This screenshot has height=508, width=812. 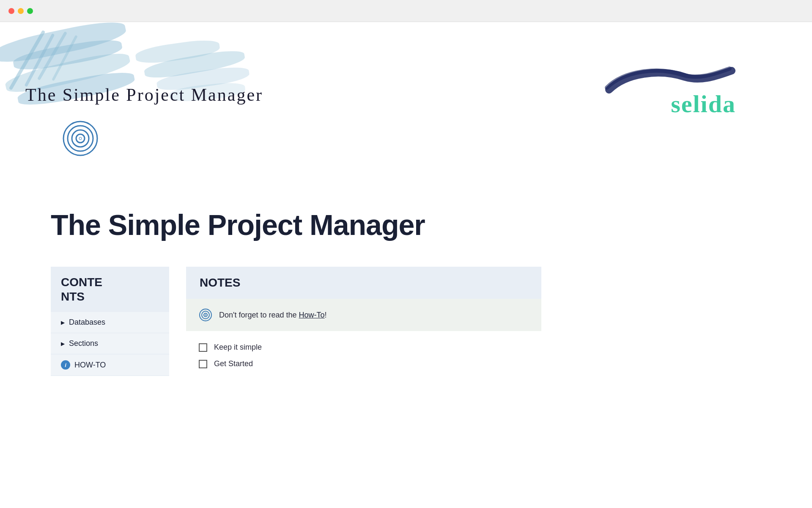 I want to click on toc-item-sections: ▶ Sections, so click(x=110, y=344).